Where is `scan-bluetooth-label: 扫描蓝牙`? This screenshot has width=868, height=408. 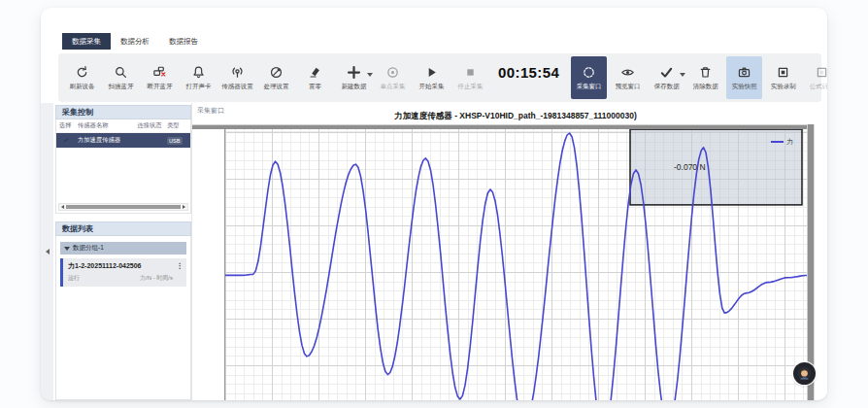
scan-bluetooth-label: 扫描蓝牙 is located at coordinates (121, 87).